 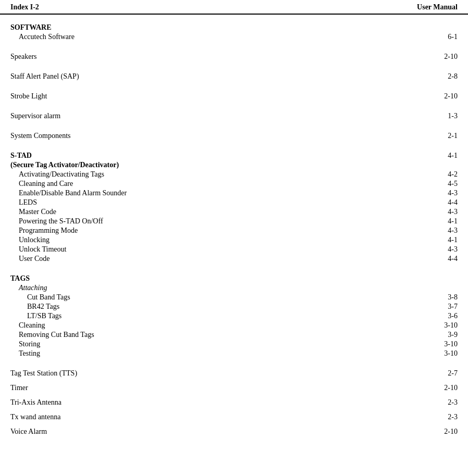 What do you see at coordinates (234, 57) in the screenshot?
I see `entry-speakers-0: Speakers2-10` at bounding box center [234, 57].